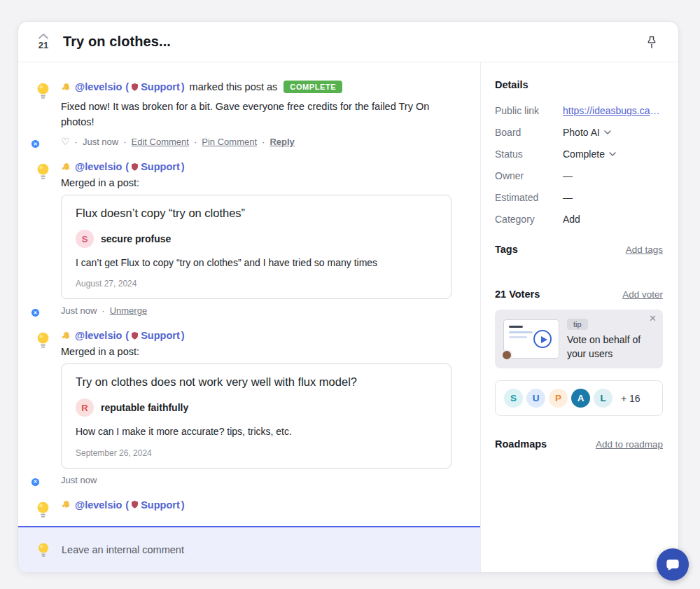 The width and height of the screenshot is (700, 589). What do you see at coordinates (249, 549) in the screenshot?
I see `comment-composer` at bounding box center [249, 549].